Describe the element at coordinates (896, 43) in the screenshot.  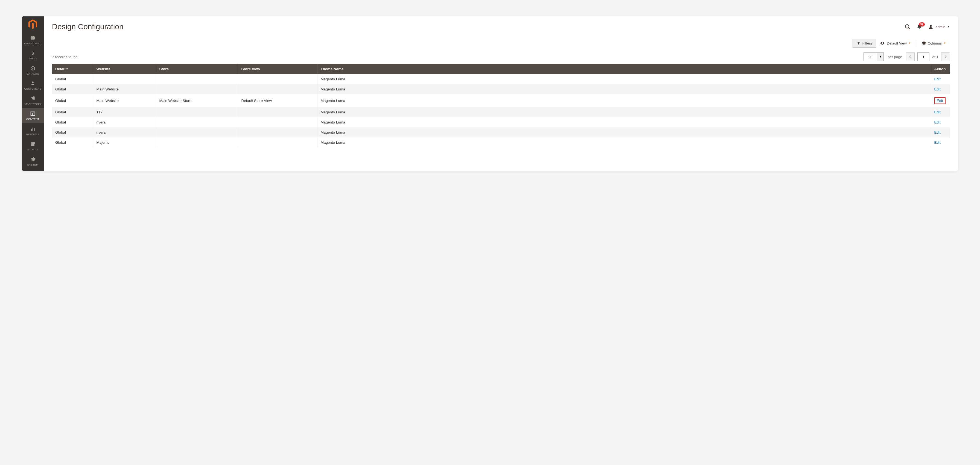
I see `default-view-button: Default View ▼` at that location.